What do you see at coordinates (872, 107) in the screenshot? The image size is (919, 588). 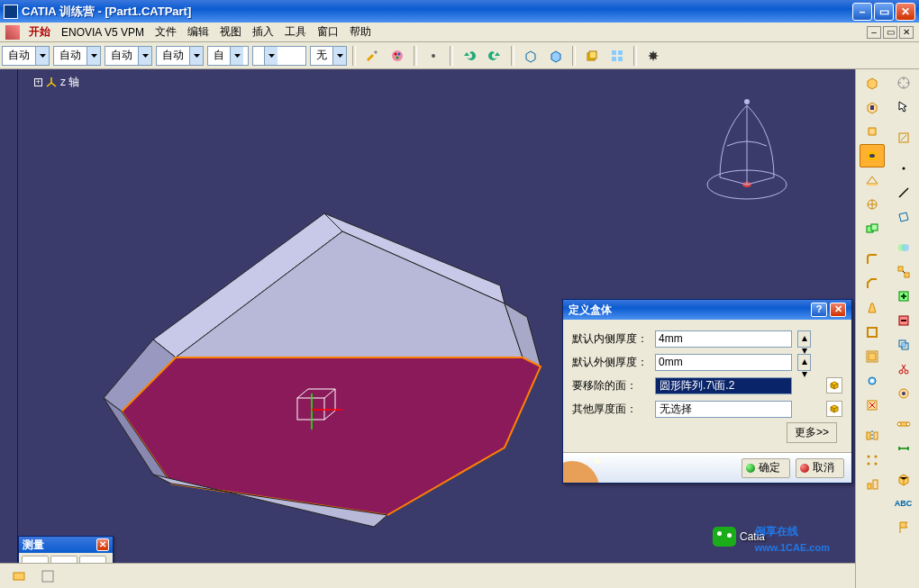 I see `pocket-icon` at bounding box center [872, 107].